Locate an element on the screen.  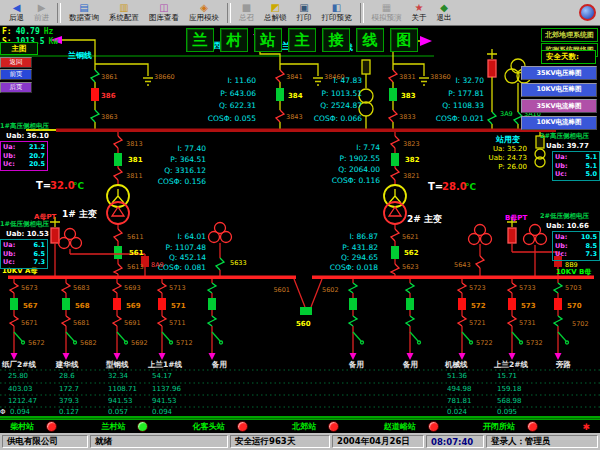
diagram-label: 5671 is located at coordinates (30, 323).